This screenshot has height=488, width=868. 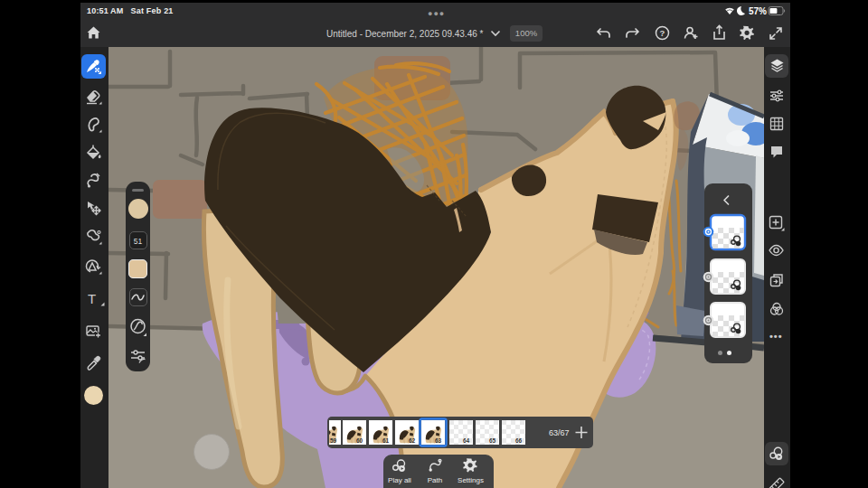 What do you see at coordinates (360, 441) in the screenshot?
I see `svg-text: 60` at bounding box center [360, 441].